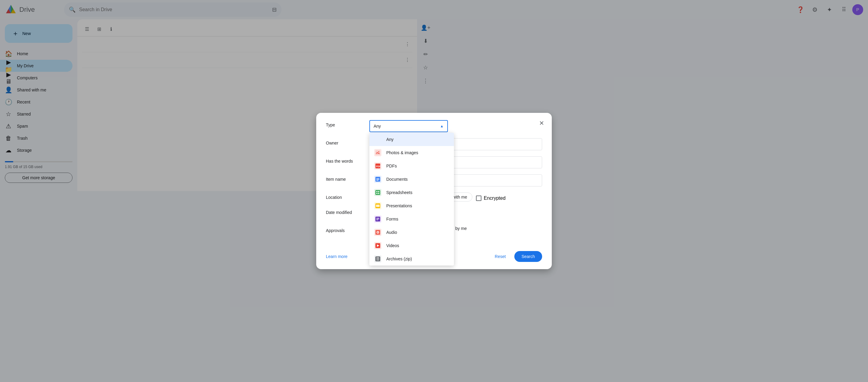 The image size is (868, 382). What do you see at coordinates (378, 179) in the screenshot?
I see `documents-icon` at bounding box center [378, 179].